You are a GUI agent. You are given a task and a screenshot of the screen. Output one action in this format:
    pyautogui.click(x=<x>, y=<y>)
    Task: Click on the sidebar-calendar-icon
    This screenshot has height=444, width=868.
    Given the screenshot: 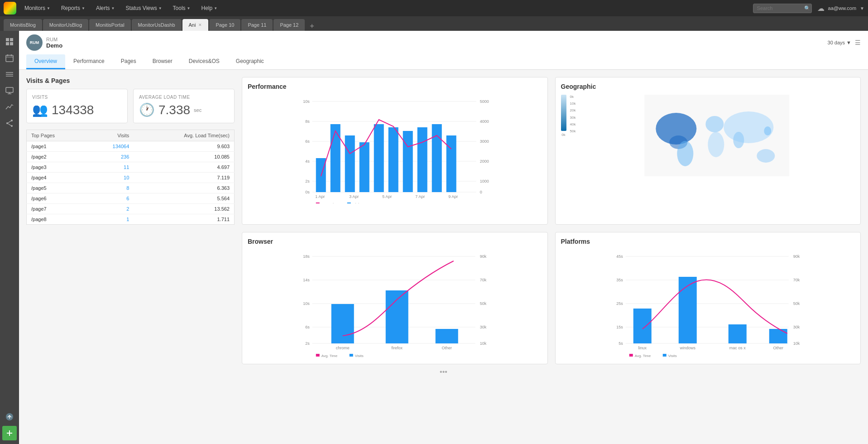 What is the action you would take?
    pyautogui.click(x=10, y=58)
    